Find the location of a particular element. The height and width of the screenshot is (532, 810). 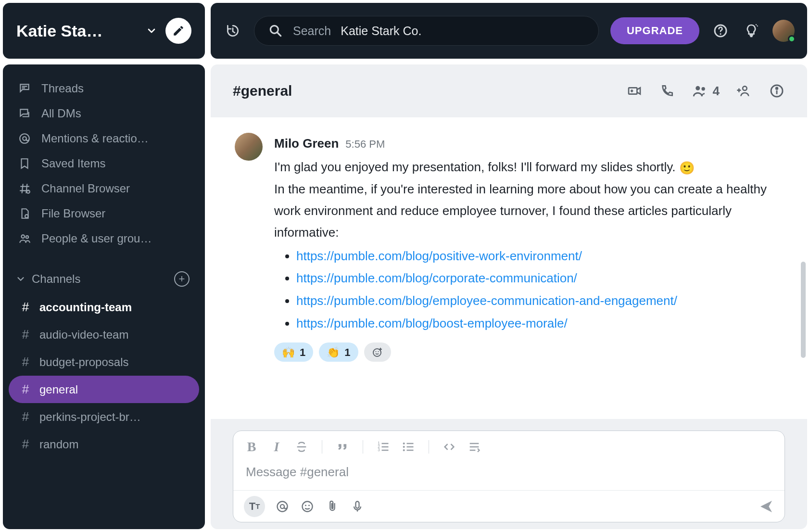

channels-section-header: Channels + is located at coordinates (104, 279).